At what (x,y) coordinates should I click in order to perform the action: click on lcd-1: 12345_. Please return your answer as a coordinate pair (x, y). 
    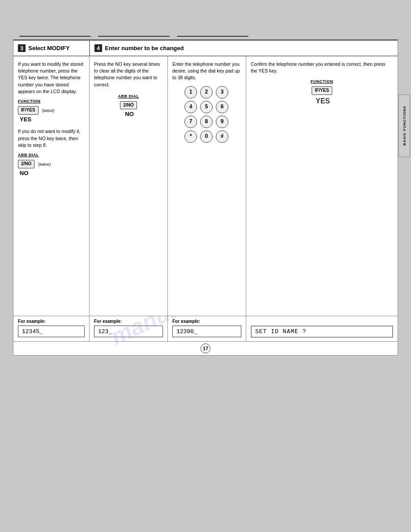
    Looking at the image, I should click on (51, 331).